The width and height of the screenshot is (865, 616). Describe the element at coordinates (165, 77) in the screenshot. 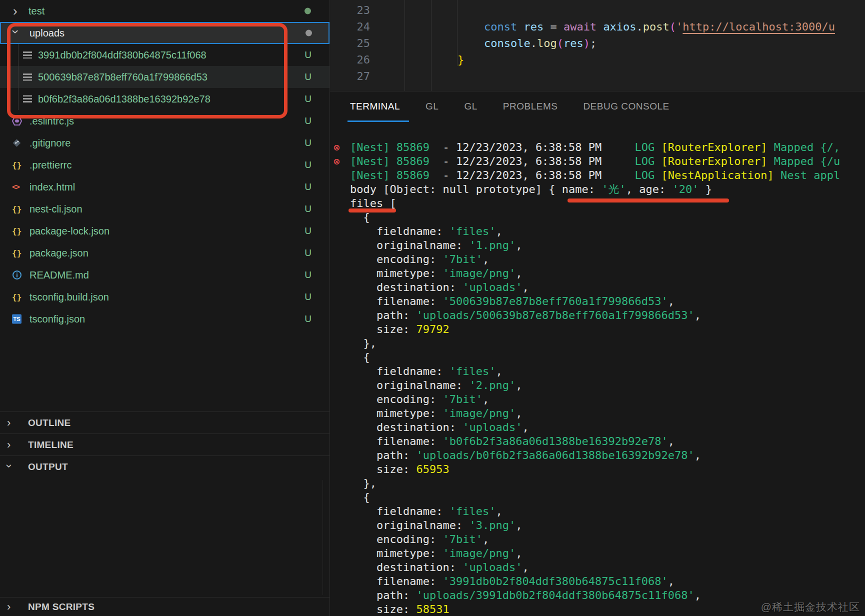

I see `sidebar-file-500639b87e87b8eff760a1f799866d53: 500639b87e87b8eff760a1f799866d53U` at that location.